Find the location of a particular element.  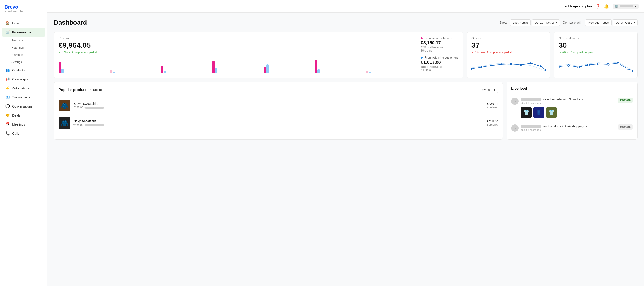

building-icon: 🏢 is located at coordinates (616, 6).